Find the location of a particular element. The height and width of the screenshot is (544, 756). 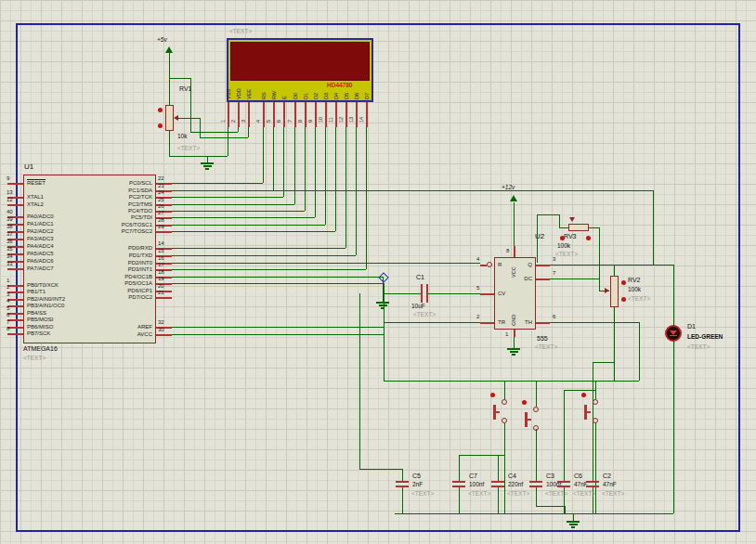

rv2-pot is located at coordinates (615, 291).